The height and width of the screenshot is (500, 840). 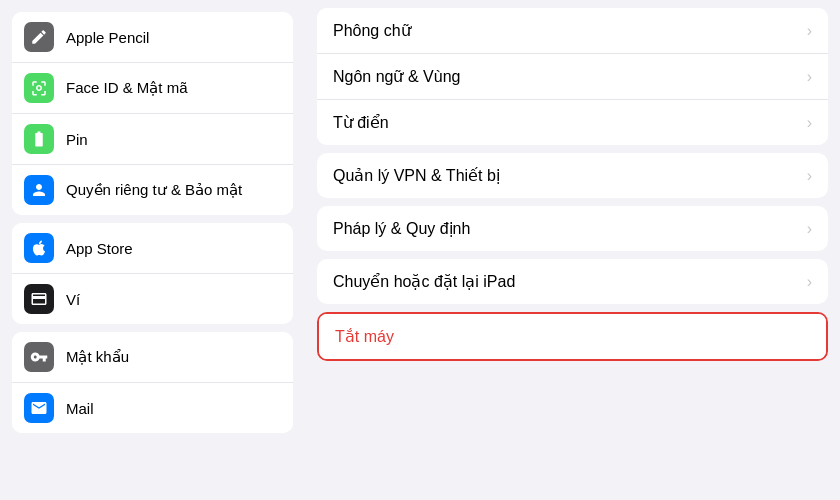 I want to click on main-group-2: Quản lý VPN & Thiết bị ›, so click(x=572, y=176).